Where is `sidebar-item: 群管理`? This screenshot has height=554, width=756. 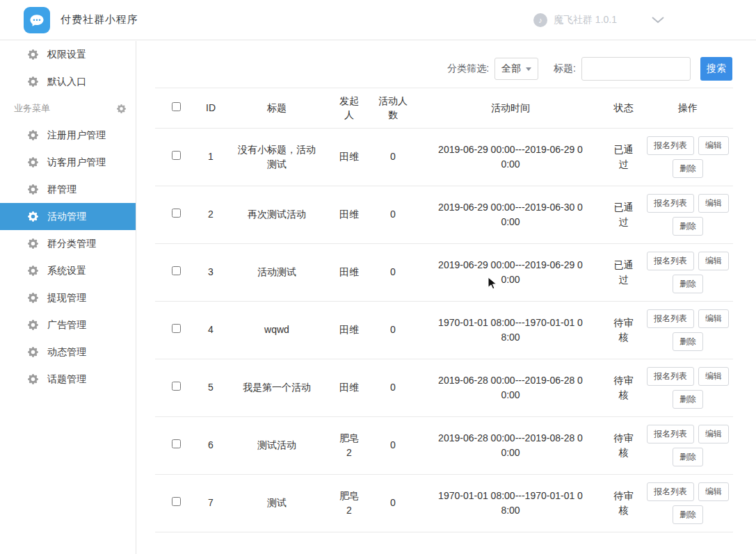 sidebar-item: 群管理 is located at coordinates (68, 189).